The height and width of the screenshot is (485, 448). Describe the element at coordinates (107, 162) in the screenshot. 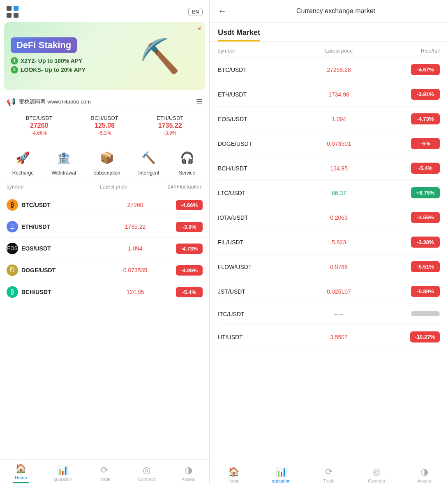

I see `quick-action-subscription: 📦 subscription` at that location.